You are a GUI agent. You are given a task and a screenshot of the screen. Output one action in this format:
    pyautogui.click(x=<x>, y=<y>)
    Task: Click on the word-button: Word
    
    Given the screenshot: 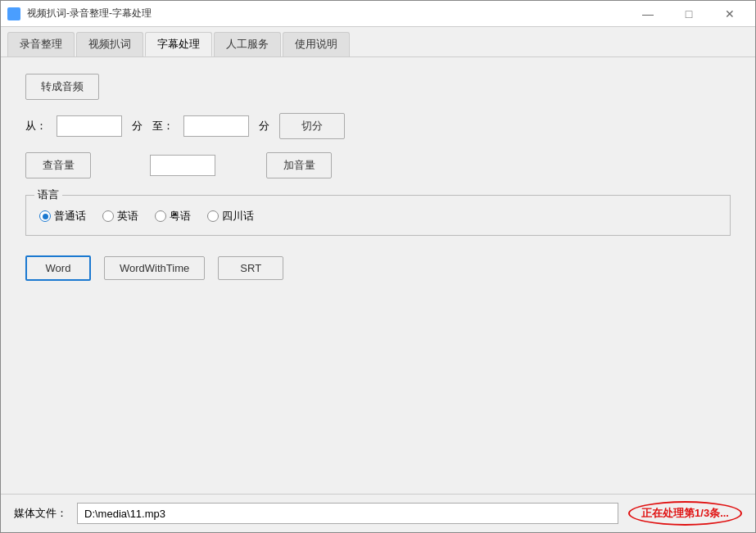 What is the action you would take?
    pyautogui.click(x=58, y=269)
    